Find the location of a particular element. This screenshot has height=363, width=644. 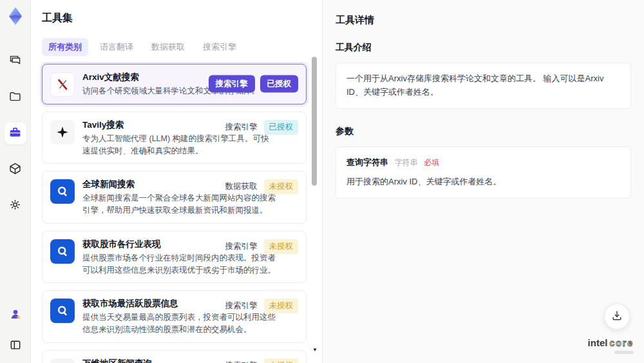

param-header: 查询字符串 字符串 必填 is located at coordinates (483, 162).